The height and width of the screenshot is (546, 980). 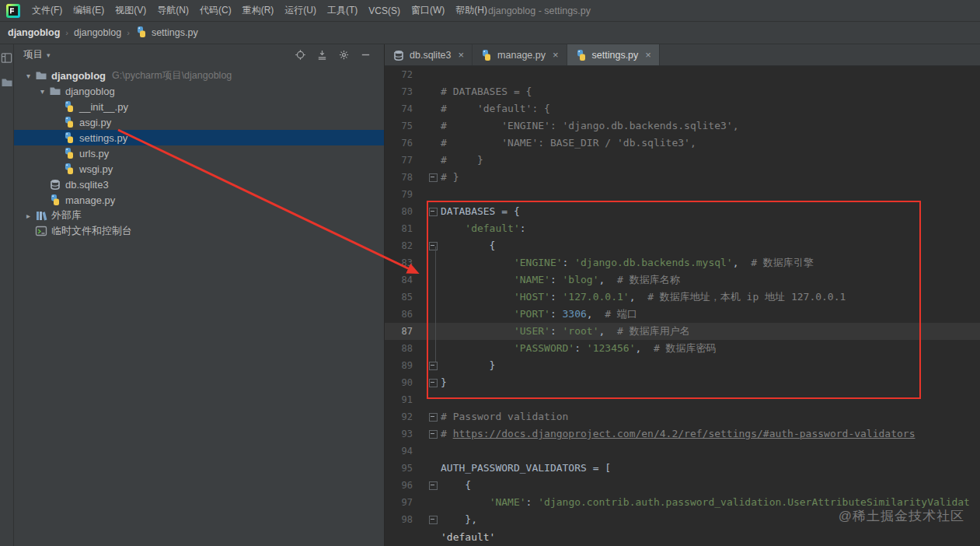 I want to click on project-view-selector: 项目 ▾, so click(x=37, y=54).